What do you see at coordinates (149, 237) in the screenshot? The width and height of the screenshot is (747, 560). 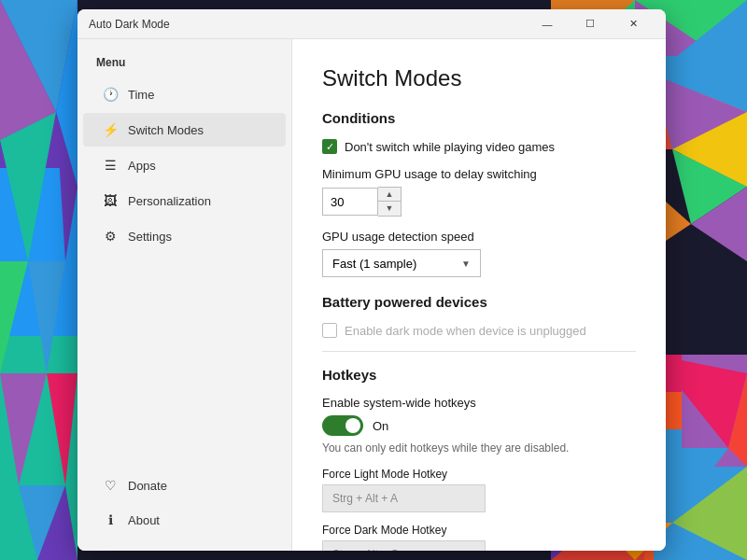 I see `sidebar-item-label-settings: Settings` at bounding box center [149, 237].